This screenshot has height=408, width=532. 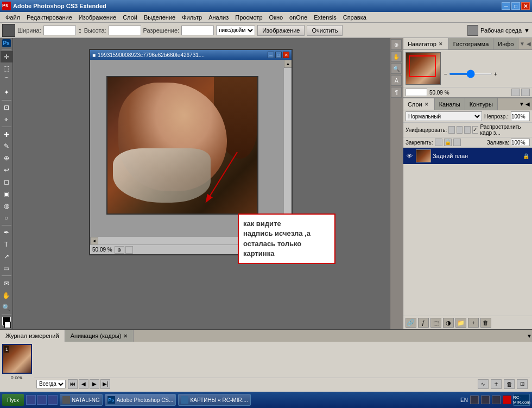 What do you see at coordinates (7, 217) in the screenshot?
I see `dodge-tool: ○` at bounding box center [7, 217].